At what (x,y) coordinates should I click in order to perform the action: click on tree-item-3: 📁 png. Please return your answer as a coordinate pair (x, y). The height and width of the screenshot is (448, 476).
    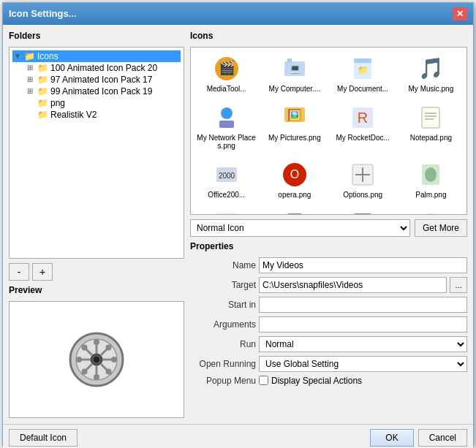
    Looking at the image, I should click on (97, 103).